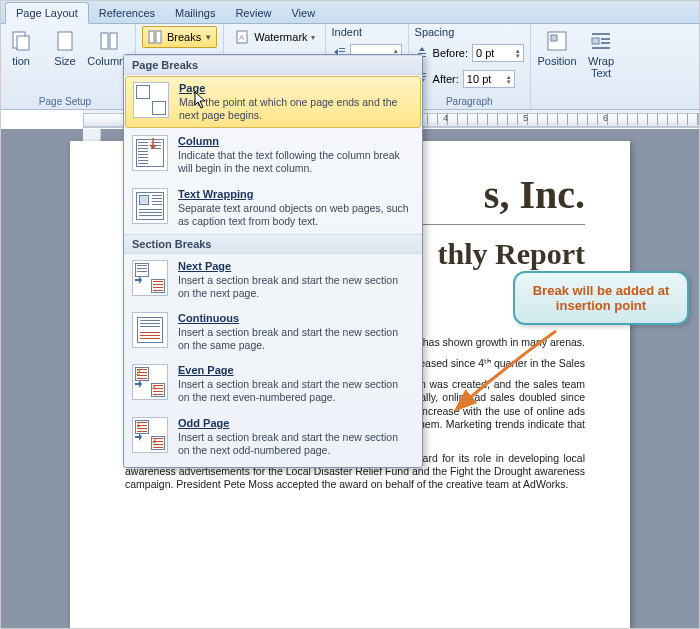 This screenshot has width=700, height=629. What do you see at coordinates (526, 118) in the screenshot?
I see `ruler-num: 5` at bounding box center [526, 118].